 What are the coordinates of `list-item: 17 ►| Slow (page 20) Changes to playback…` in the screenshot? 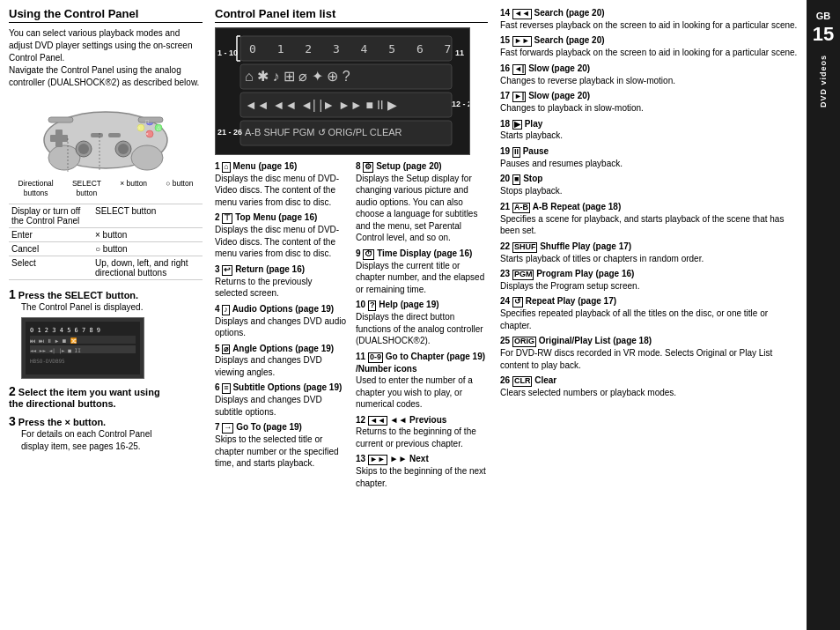 It's located at (649, 102).